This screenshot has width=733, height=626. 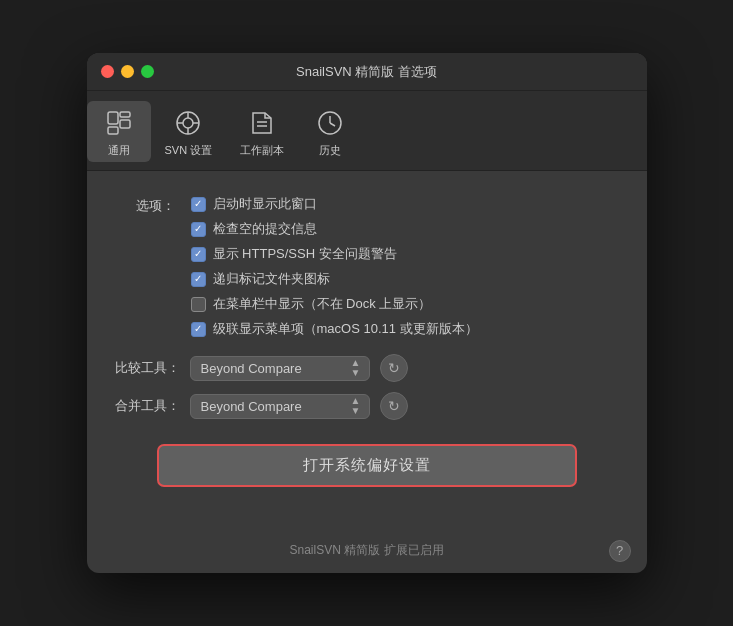 I want to click on toolbar-label-history: 历史, so click(x=330, y=150).